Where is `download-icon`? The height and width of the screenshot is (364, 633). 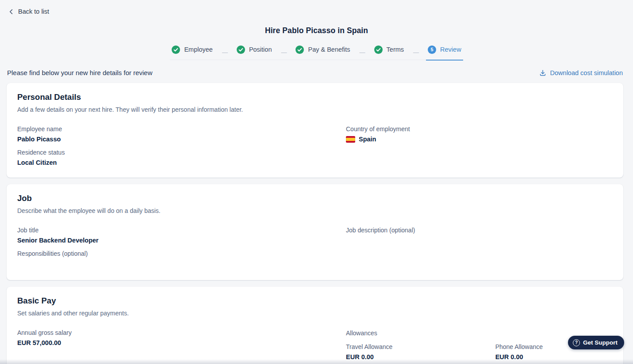 download-icon is located at coordinates (543, 73).